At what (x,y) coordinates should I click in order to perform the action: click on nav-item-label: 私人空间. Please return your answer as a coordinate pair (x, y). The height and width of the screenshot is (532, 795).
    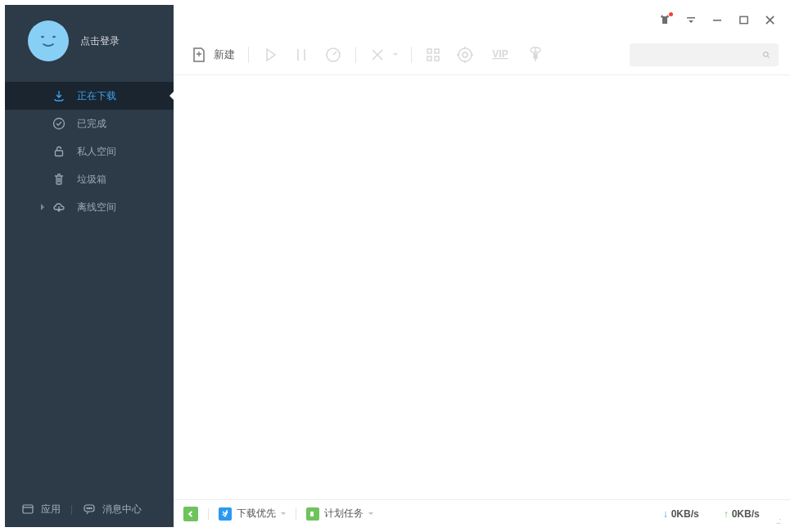
    Looking at the image, I should click on (97, 152).